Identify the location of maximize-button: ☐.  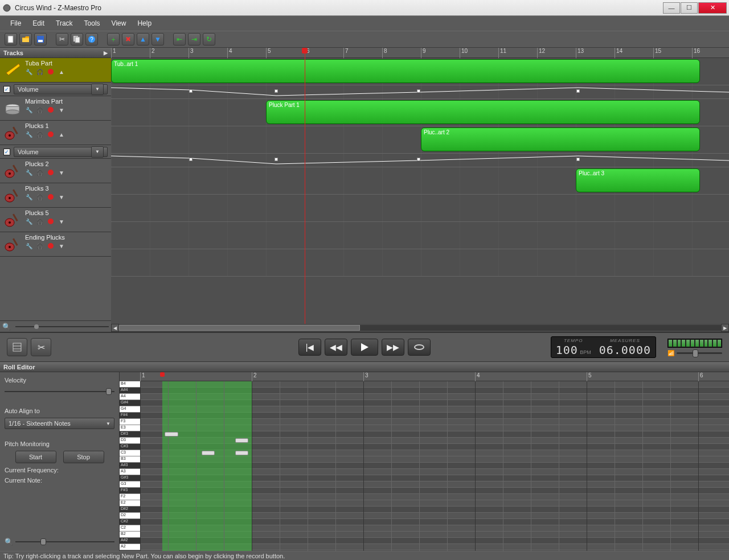
(689, 8).